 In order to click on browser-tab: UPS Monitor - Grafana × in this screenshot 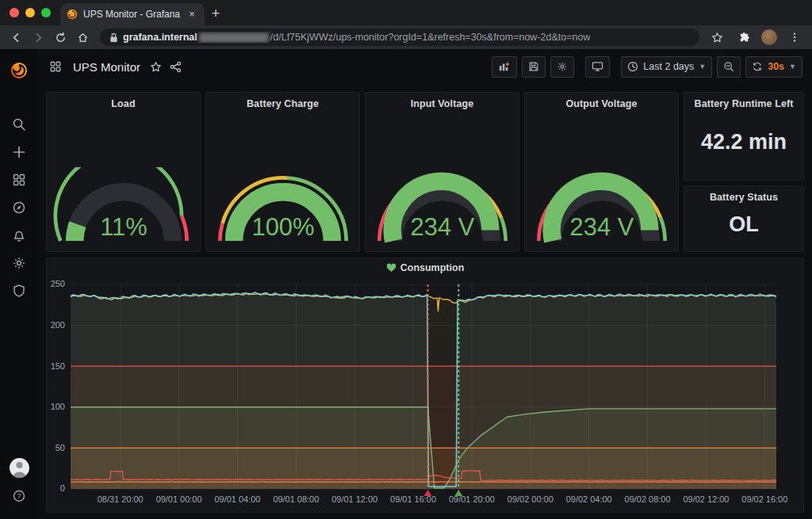, I will do `click(132, 14)`.